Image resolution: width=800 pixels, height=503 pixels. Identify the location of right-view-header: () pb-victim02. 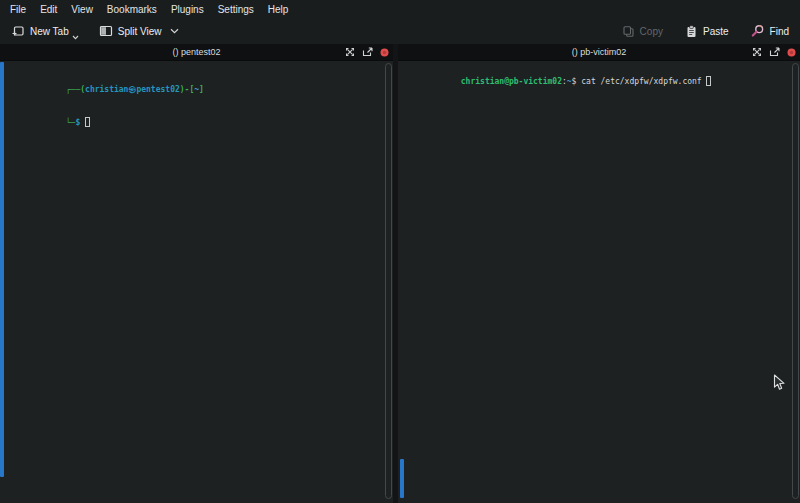
(599, 52).